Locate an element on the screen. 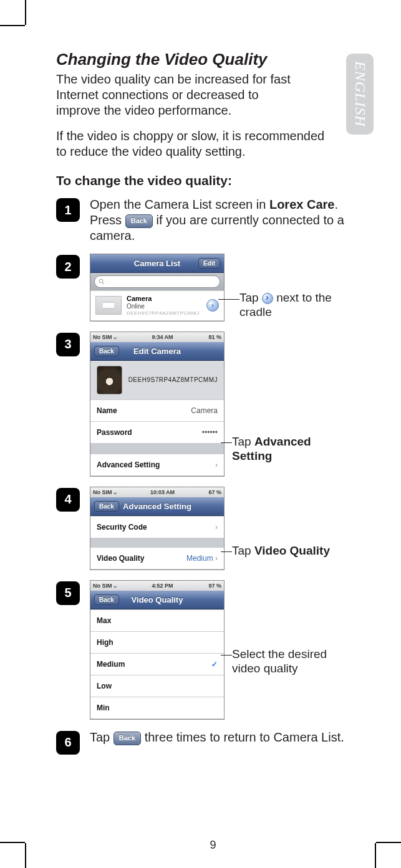 The height and width of the screenshot is (868, 401). statusbar: No SIM ⌵ 4:52 PM 97 % is located at coordinates (157, 586).